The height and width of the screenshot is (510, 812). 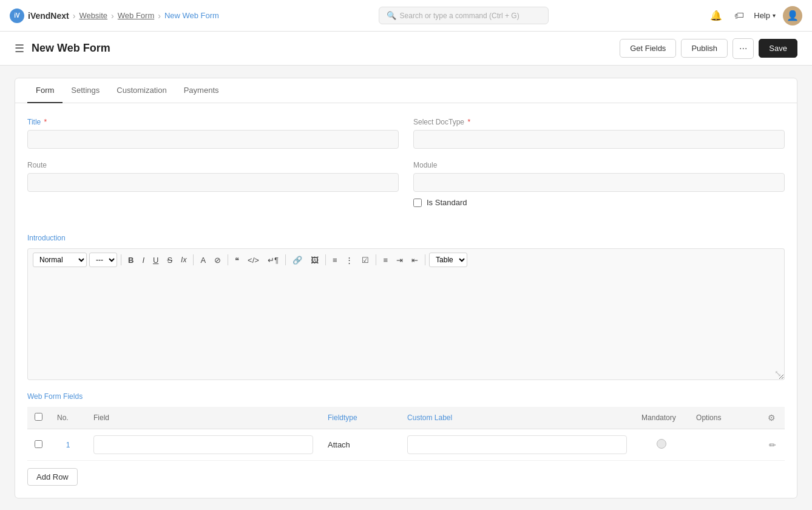 I want to click on text-color-button: A, so click(x=203, y=260).